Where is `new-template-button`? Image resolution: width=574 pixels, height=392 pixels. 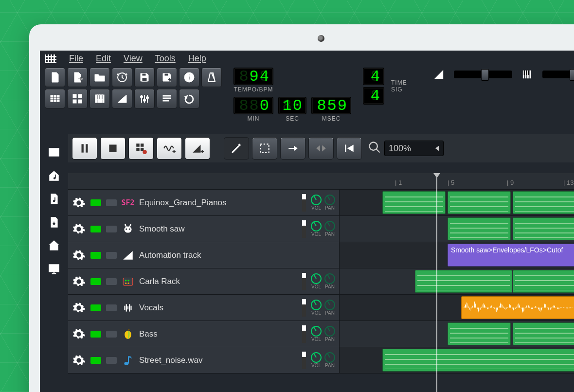 new-template-button is located at coordinates (77, 77).